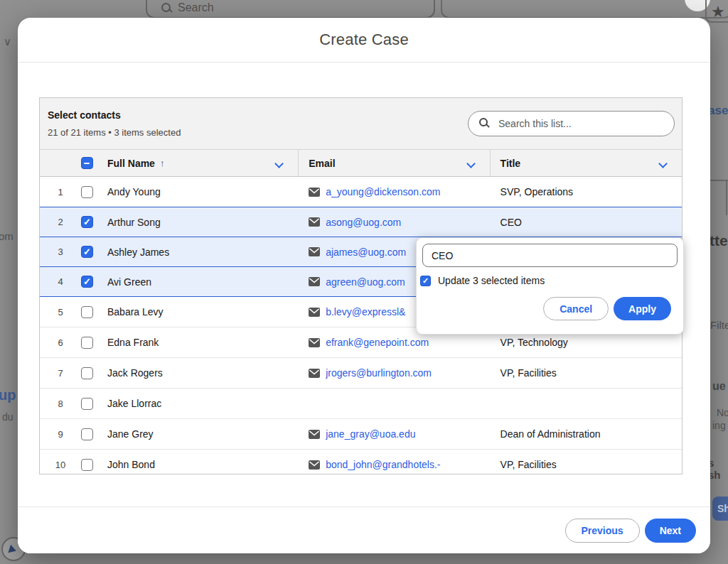 The width and height of the screenshot is (728, 564). Describe the element at coordinates (537, 192) in the screenshot. I see `contact-title: SVP, Operations` at that location.